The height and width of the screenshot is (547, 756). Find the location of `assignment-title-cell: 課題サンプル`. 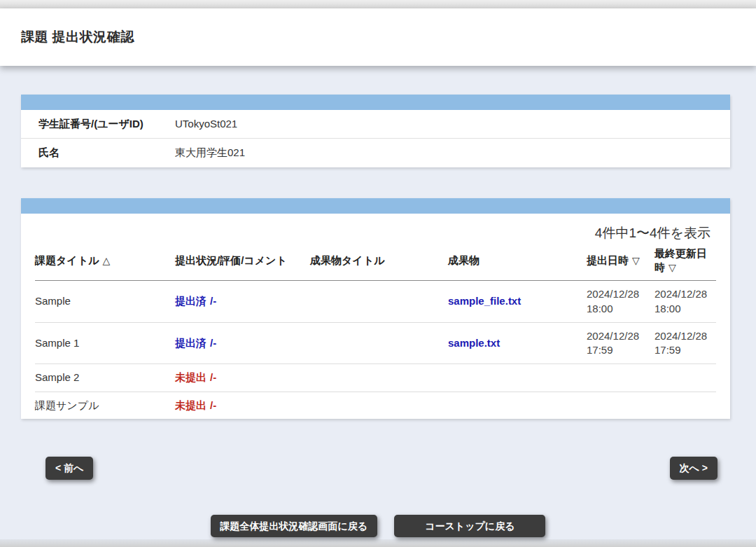

assignment-title-cell: 課題サンプル is located at coordinates (105, 405).